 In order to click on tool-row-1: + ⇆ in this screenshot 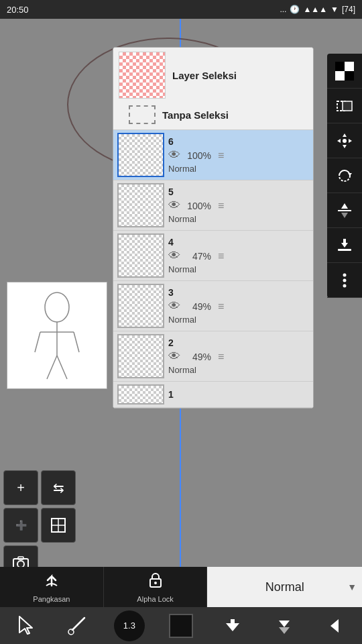, I will do `click(40, 488)`.